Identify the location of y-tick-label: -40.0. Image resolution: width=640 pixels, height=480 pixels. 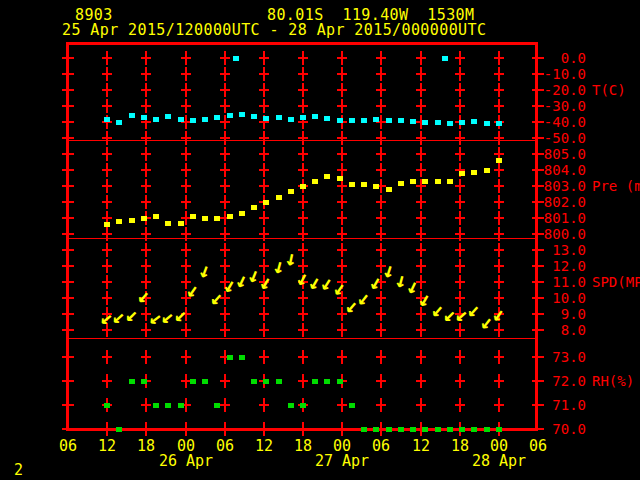
(564, 122).